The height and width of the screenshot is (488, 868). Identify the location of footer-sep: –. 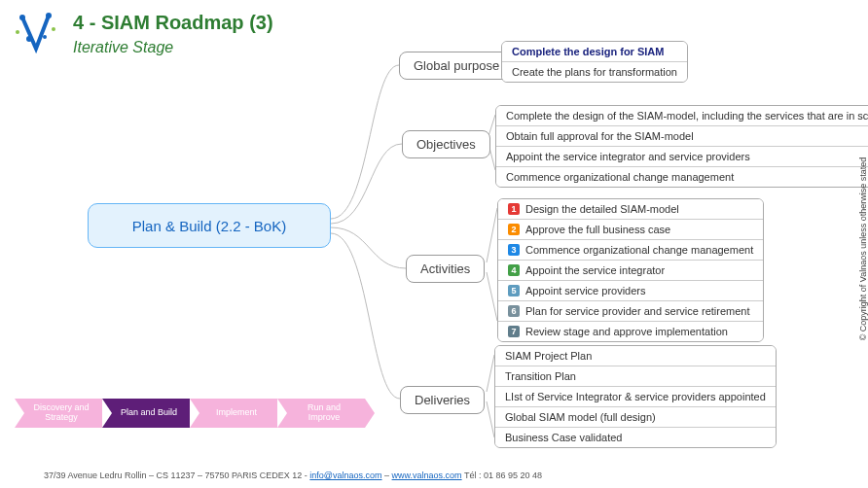
(388, 475).